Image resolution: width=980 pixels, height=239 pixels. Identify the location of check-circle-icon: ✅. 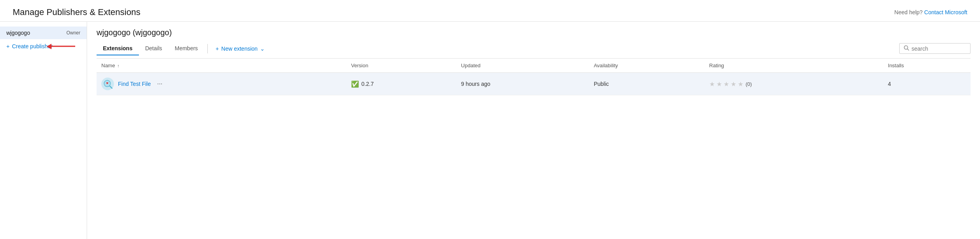
(355, 84).